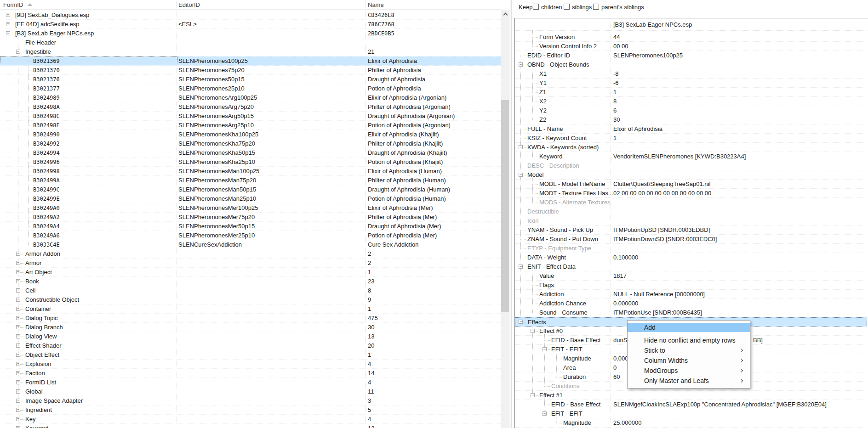 The height and width of the screenshot is (428, 868). Describe the element at coordinates (691, 203) in the screenshot. I see `grid-row: MODS - Alternate Textures` at that location.